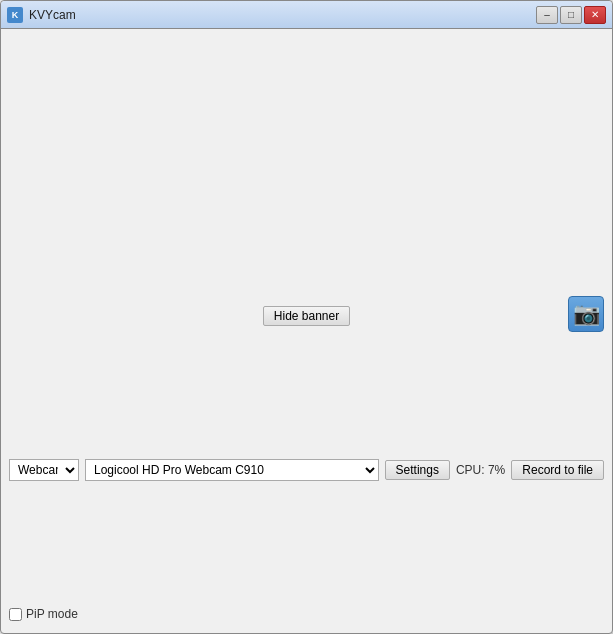  I want to click on title-bar: K KVYcam – □ ✕, so click(306, 15).